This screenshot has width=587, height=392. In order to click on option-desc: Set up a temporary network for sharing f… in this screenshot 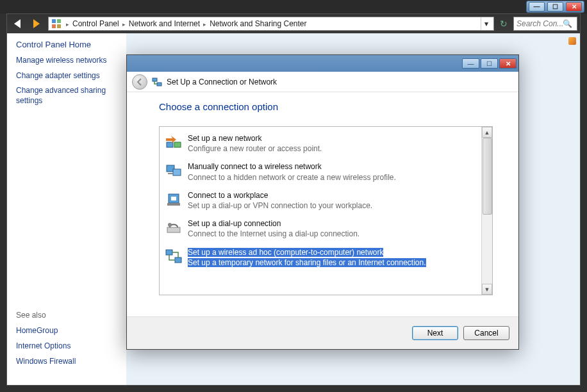, I will do `click(307, 263)`.